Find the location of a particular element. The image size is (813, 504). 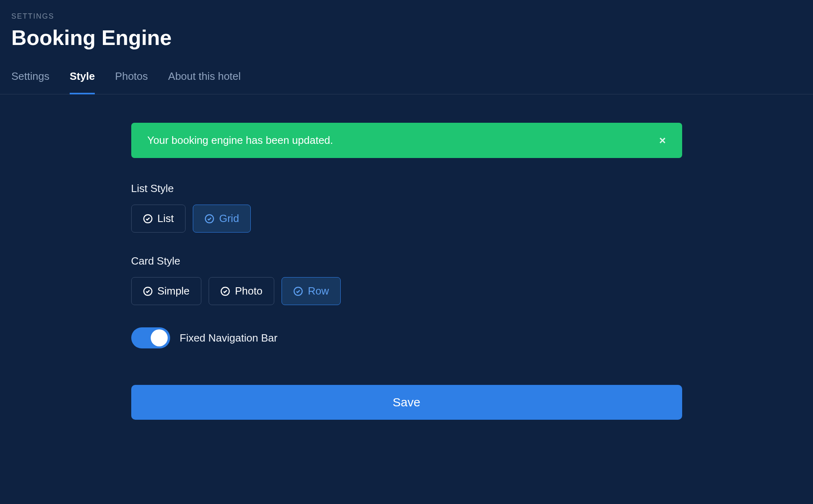

tab-photos: Photos is located at coordinates (131, 82).